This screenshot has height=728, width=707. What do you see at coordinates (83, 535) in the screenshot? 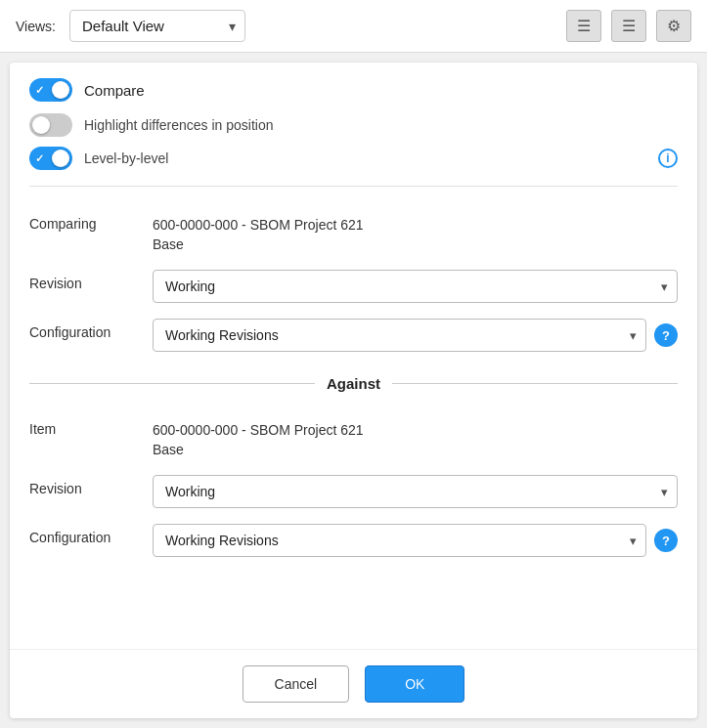
I see `against-config-label: Configuration` at bounding box center [83, 535].